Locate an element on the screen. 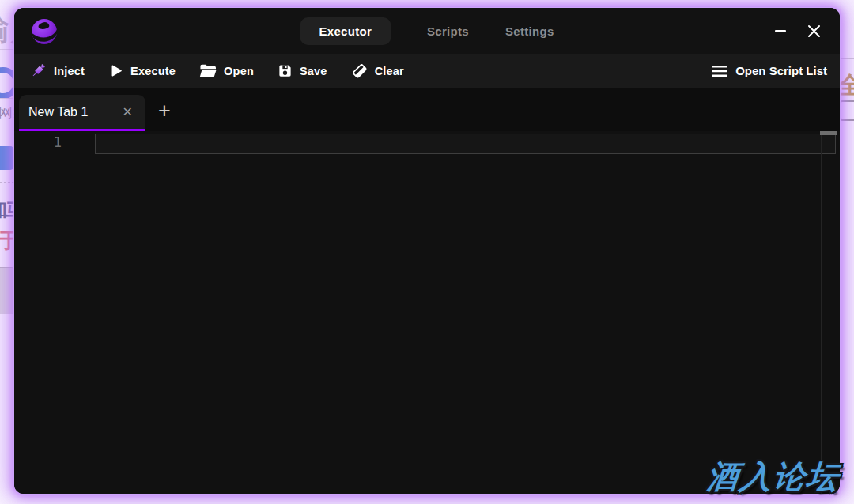 Image resolution: width=854 pixels, height=504 pixels. inject-button: Inject is located at coordinates (57, 71).